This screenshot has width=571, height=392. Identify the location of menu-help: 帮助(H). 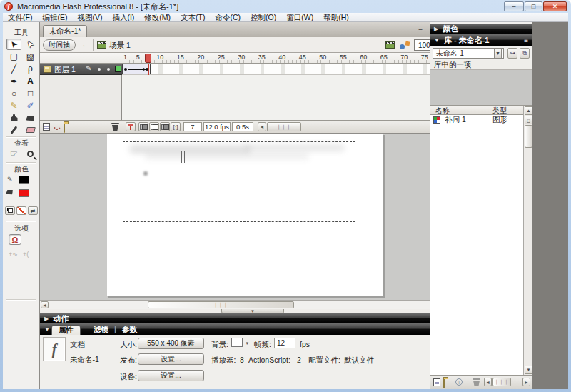
(336, 17).